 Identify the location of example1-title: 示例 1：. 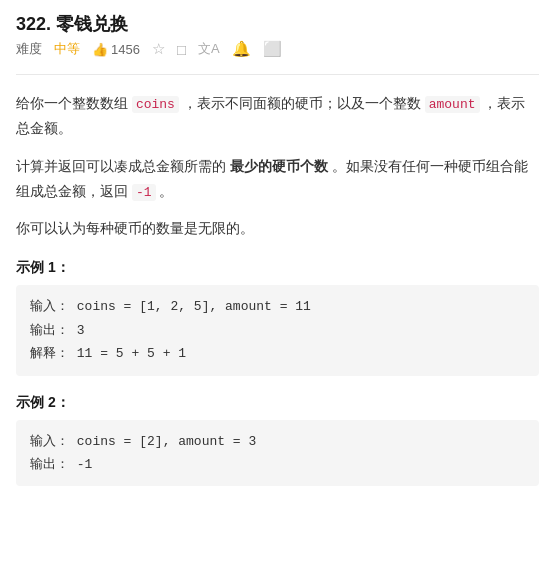
(278, 268).